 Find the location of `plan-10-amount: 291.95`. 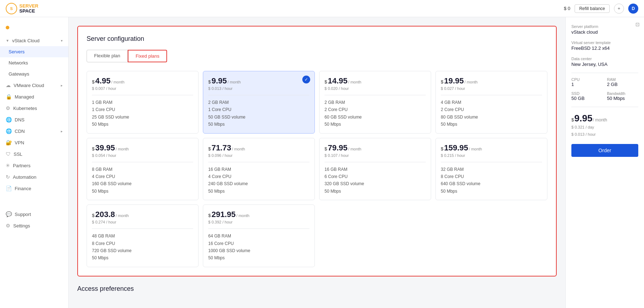

plan-10-amount: 291.95 is located at coordinates (223, 215).